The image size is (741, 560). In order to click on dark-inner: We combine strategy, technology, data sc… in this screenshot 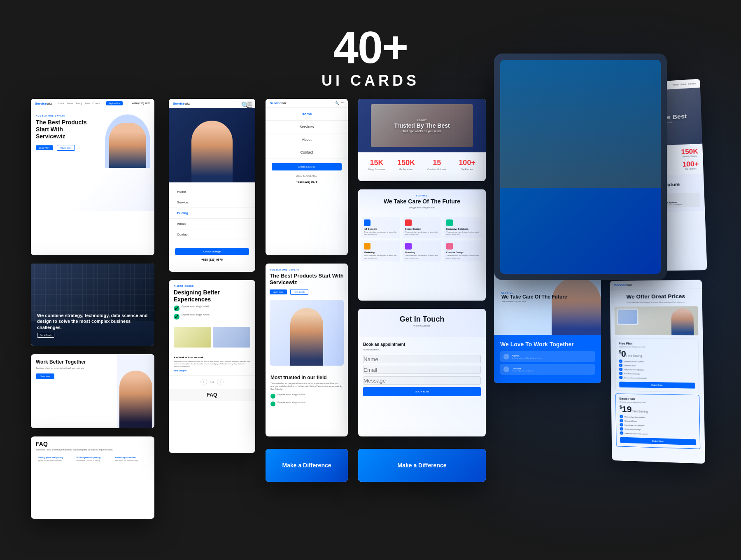, I will do `click(93, 305)`.